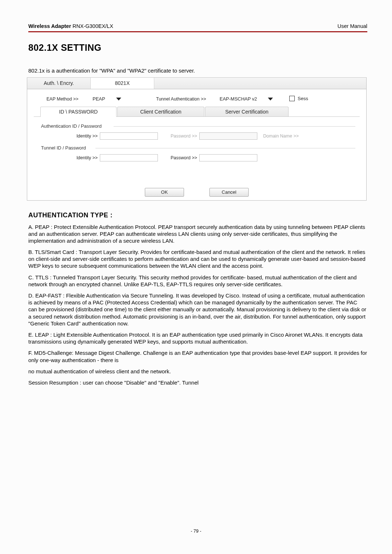  I want to click on auth-identity-input, so click(129, 136).